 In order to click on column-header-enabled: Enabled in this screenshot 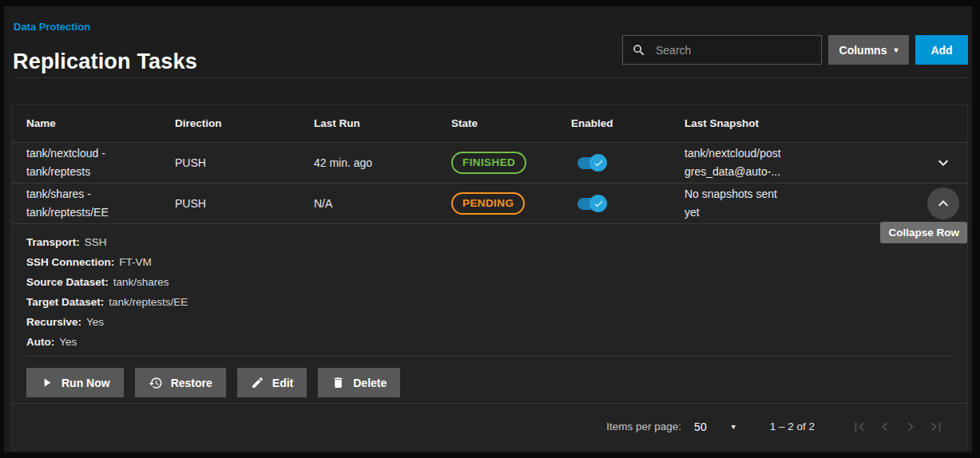, I will do `click(613, 123)`.